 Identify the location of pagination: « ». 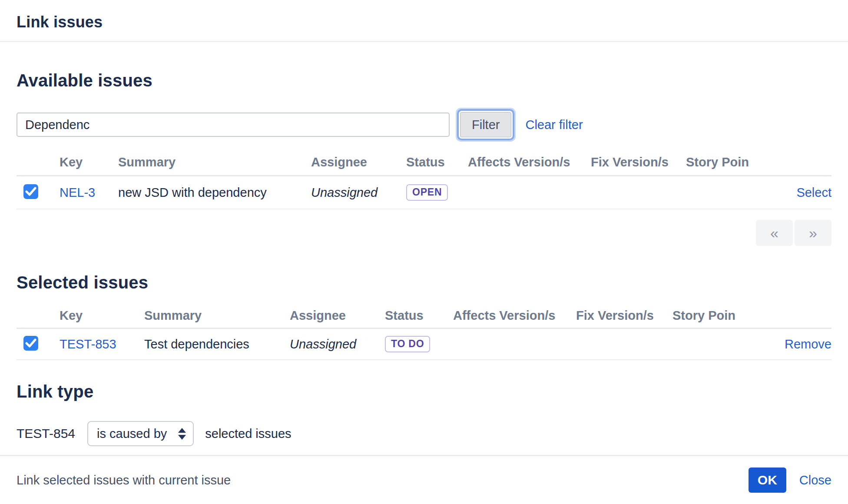
(424, 233).